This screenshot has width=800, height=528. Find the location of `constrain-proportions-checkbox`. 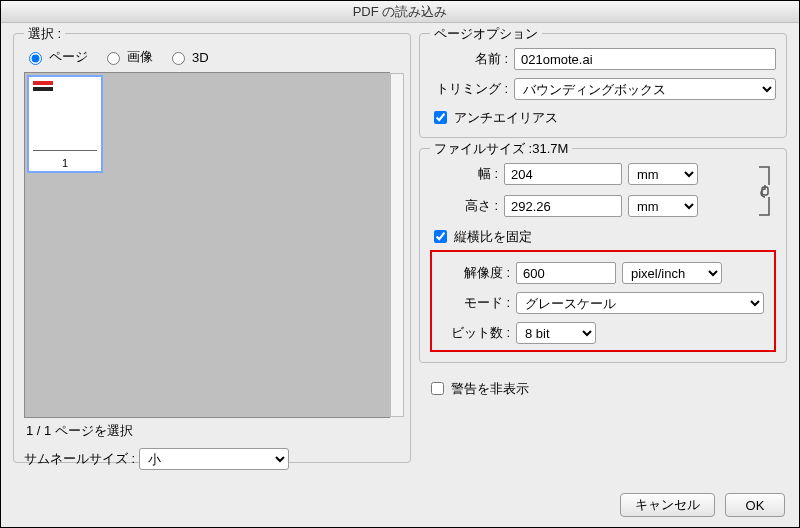

constrain-proportions-checkbox is located at coordinates (440, 236).